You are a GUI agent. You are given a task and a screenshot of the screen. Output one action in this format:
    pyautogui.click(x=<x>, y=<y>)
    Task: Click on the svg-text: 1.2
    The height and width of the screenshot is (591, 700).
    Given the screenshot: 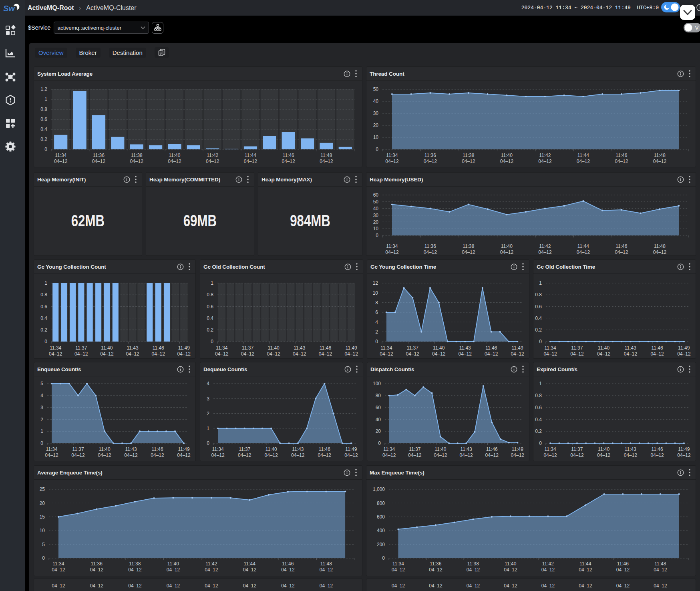 What is the action you would take?
    pyautogui.click(x=44, y=89)
    